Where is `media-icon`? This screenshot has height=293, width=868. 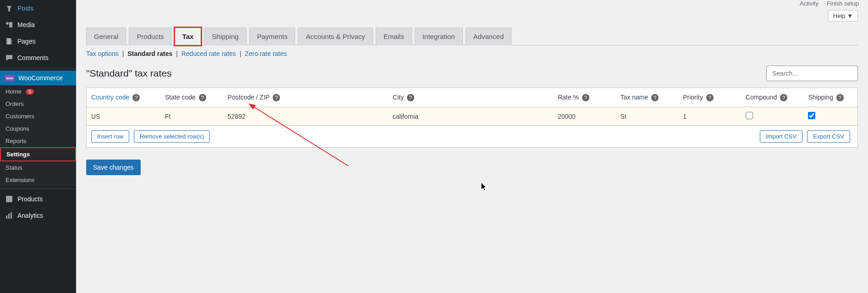
media-icon is located at coordinates (9, 25).